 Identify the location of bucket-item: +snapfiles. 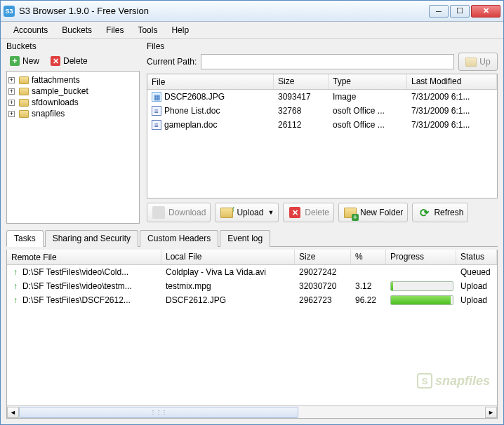
(73, 114).